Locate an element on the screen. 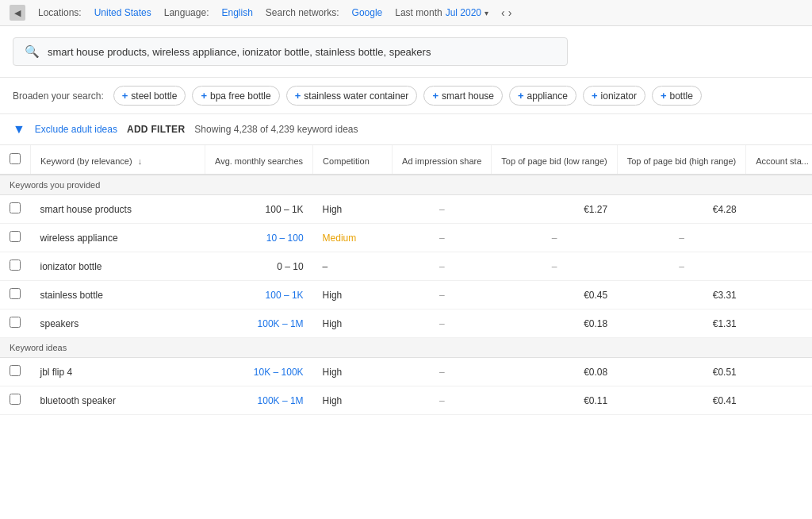 Image resolution: width=812 pixels, height=519 pixels. avg-monthly-cell: 10K – 100K is located at coordinates (259, 372).